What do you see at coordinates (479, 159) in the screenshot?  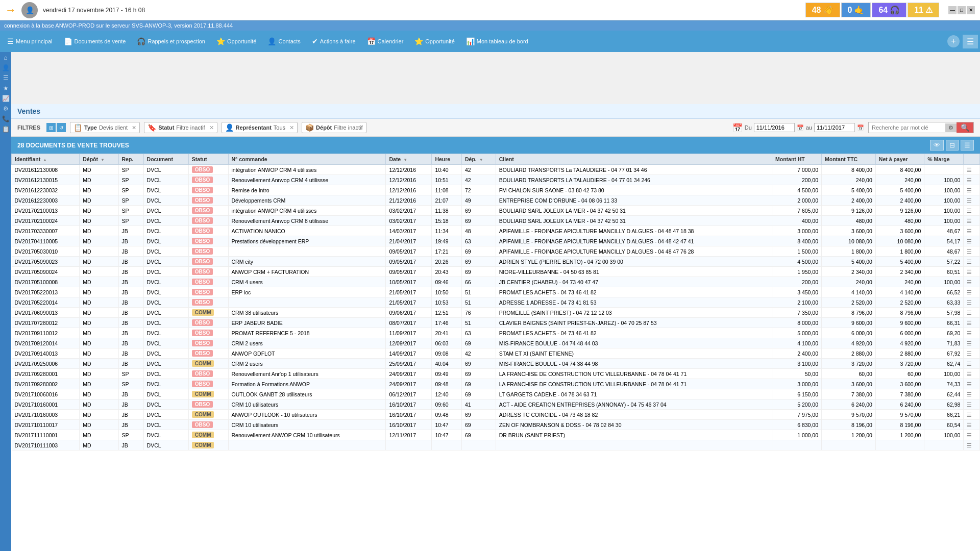 I see `col-dep: Dép. ▼` at bounding box center [479, 159].